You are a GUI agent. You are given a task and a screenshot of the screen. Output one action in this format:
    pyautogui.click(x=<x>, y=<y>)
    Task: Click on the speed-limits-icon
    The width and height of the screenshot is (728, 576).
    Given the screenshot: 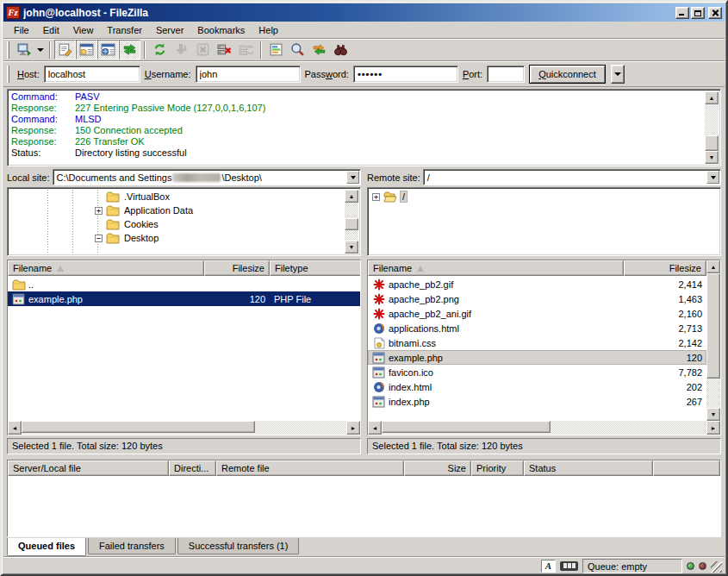 What is the action you would take?
    pyautogui.click(x=569, y=566)
    